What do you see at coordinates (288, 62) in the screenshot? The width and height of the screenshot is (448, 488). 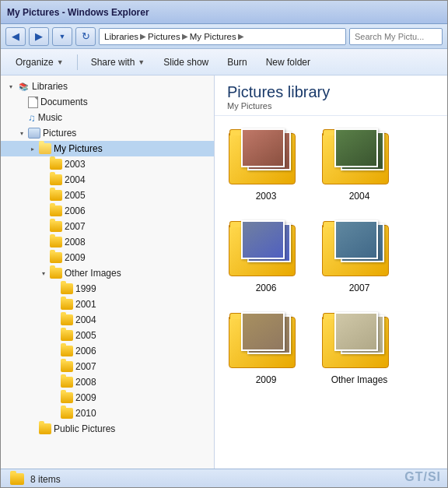 I see `new-folder-button: New folder` at bounding box center [288, 62].